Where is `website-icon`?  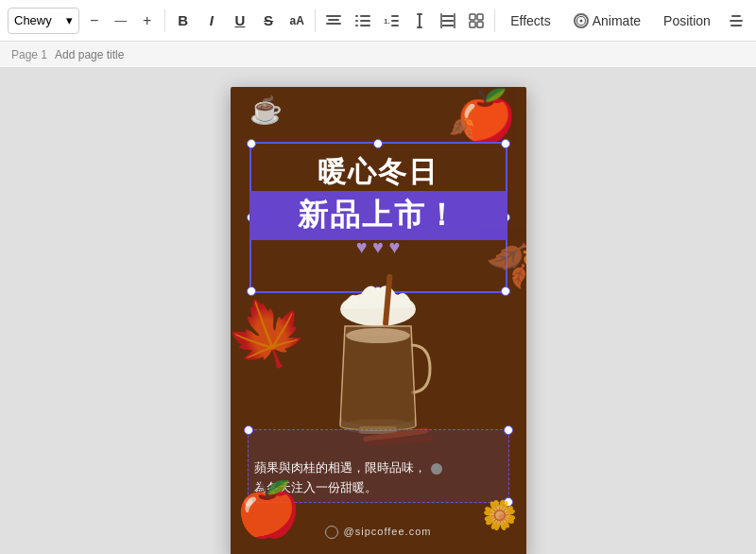 website-icon is located at coordinates (332, 532).